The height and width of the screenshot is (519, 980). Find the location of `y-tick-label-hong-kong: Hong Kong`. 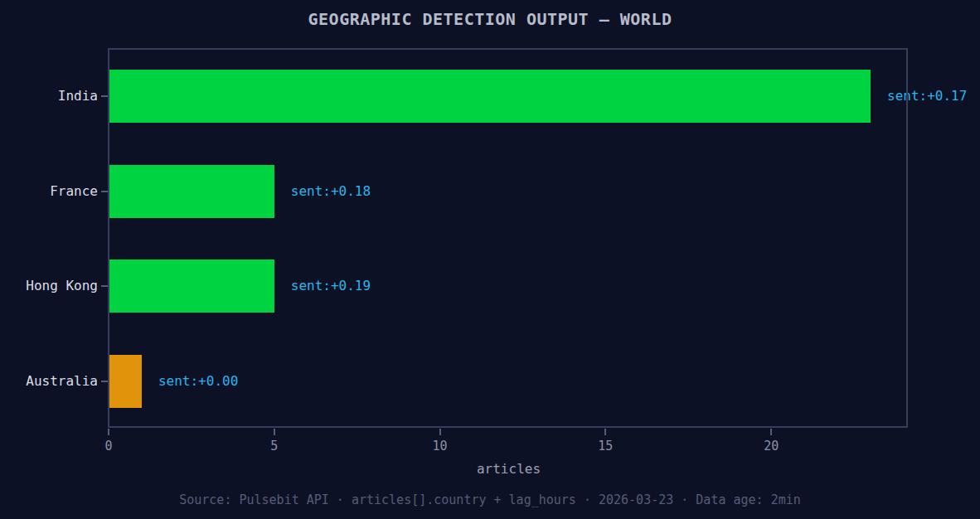

y-tick-label-hong-kong: Hong Kong is located at coordinates (49, 286).